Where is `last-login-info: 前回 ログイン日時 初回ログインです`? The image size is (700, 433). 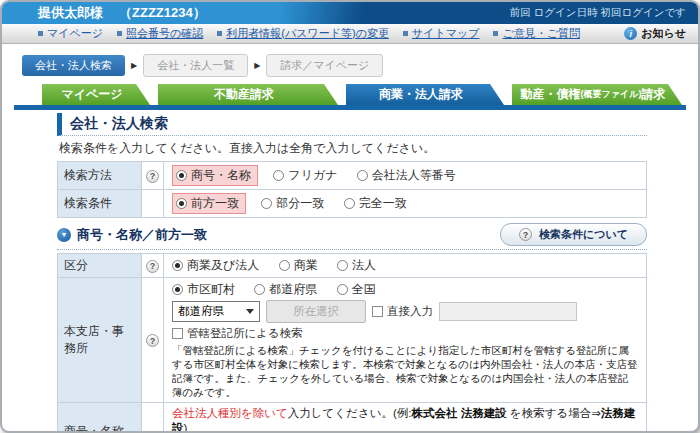 last-login-info: 前回 ログイン日時 初回ログインです is located at coordinates (598, 13).